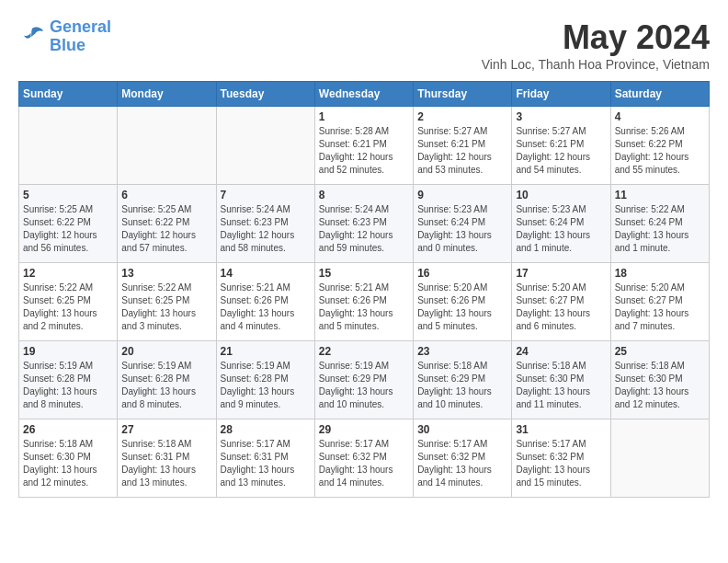 Image resolution: width=728 pixels, height=563 pixels. What do you see at coordinates (462, 273) in the screenshot?
I see `day-number: 16` at bounding box center [462, 273].